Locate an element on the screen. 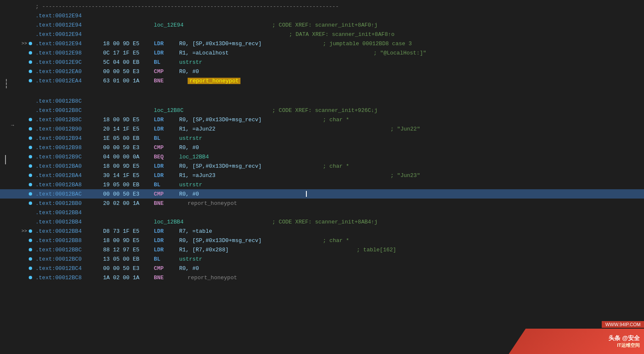 This screenshot has height=354, width=644. line-loc12e94: .text:00012E94 loc_12E94 ; CODE XREF: sc… is located at coordinates (322, 25).